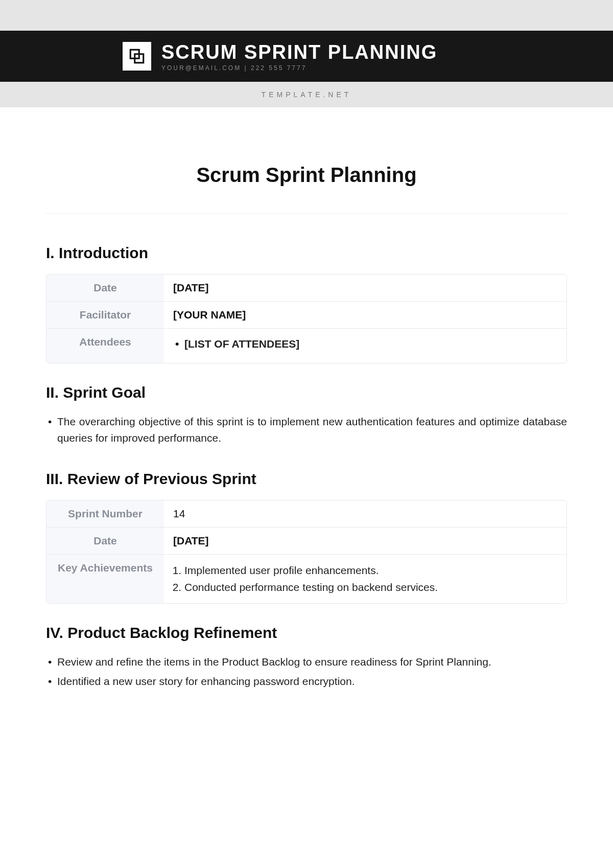  Describe the element at coordinates (365, 345) in the screenshot. I see `attendee-item: [LIST OF ATTENDEES]` at that location.